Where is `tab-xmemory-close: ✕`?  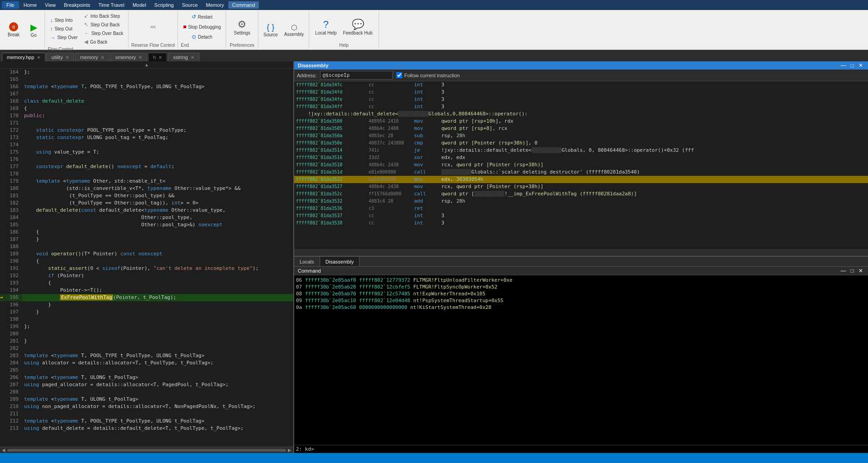 tab-xmemory-close: ✕ is located at coordinates (140, 57).